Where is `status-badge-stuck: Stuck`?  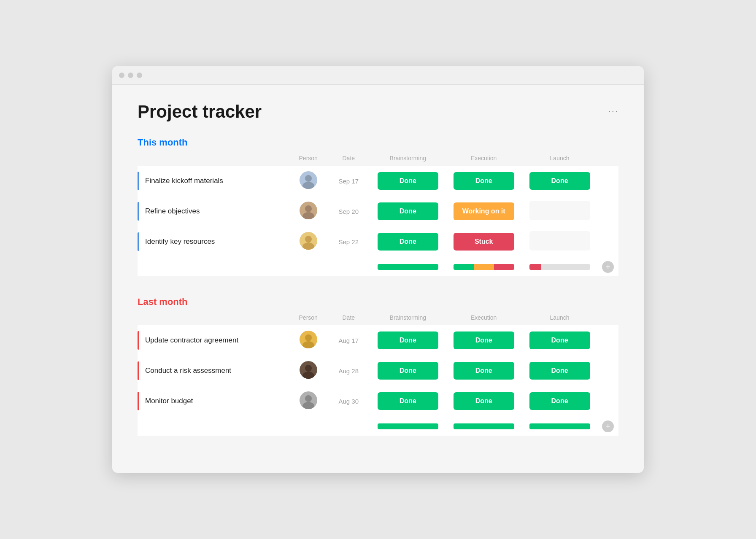 status-badge-stuck: Stuck is located at coordinates (484, 242).